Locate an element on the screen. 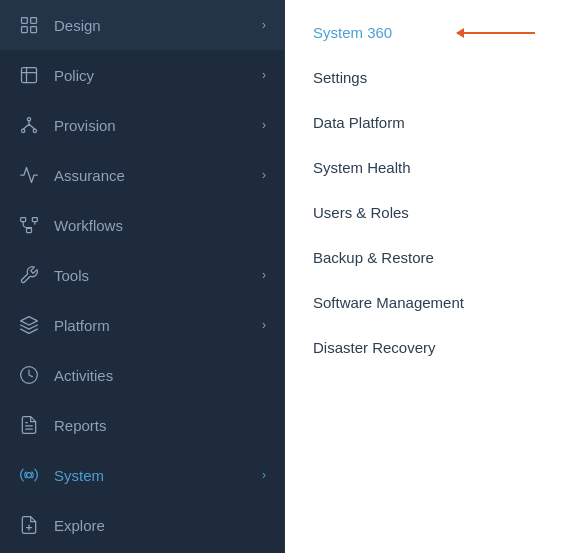 The width and height of the screenshot is (567, 553). sidebar-item-label: Tools is located at coordinates (72, 276).